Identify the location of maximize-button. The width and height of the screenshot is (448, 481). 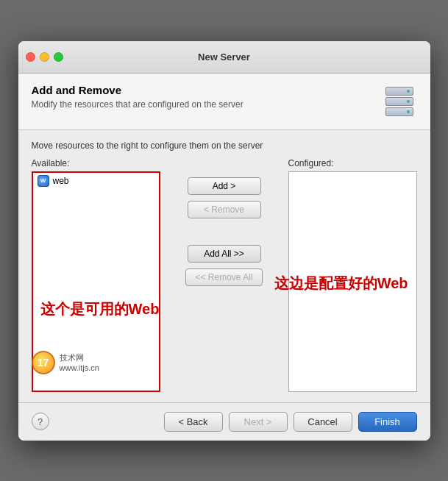
(59, 57).